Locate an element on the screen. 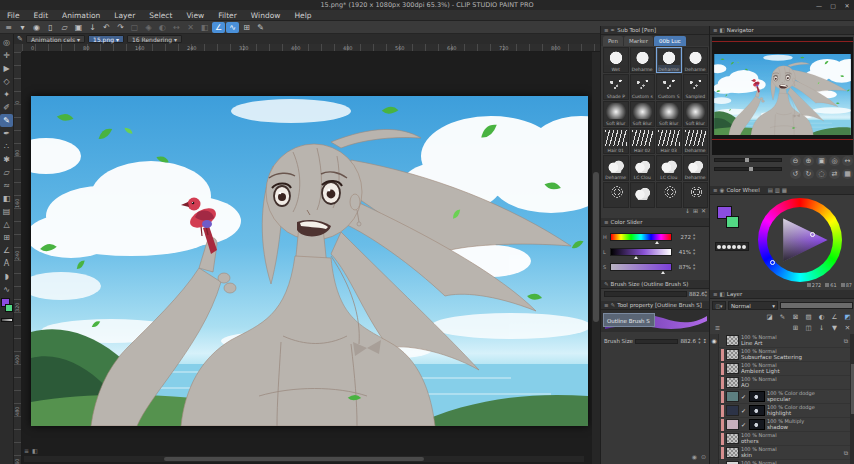 Image resolution: width=854 pixels, height=464 pixels. layer-name: others is located at coordinates (794, 442).